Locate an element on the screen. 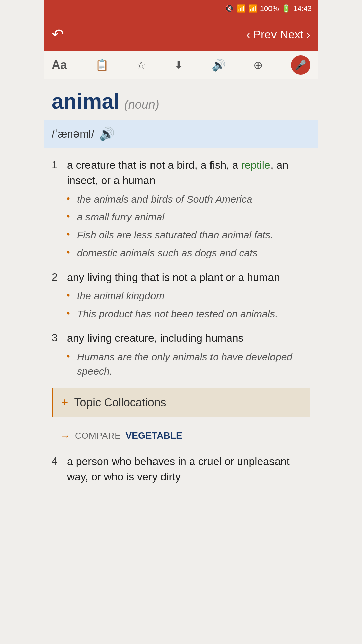 This screenshot has height=644, width=362. definition-1: 1 a creature that is not a bird, a fish,… is located at coordinates (181, 209).